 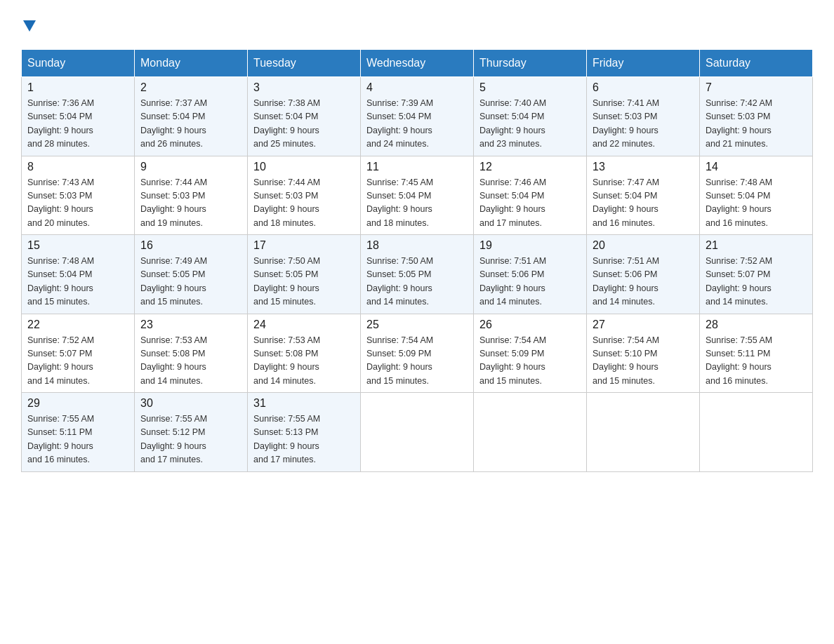 I want to click on day-number: 29, so click(x=78, y=403).